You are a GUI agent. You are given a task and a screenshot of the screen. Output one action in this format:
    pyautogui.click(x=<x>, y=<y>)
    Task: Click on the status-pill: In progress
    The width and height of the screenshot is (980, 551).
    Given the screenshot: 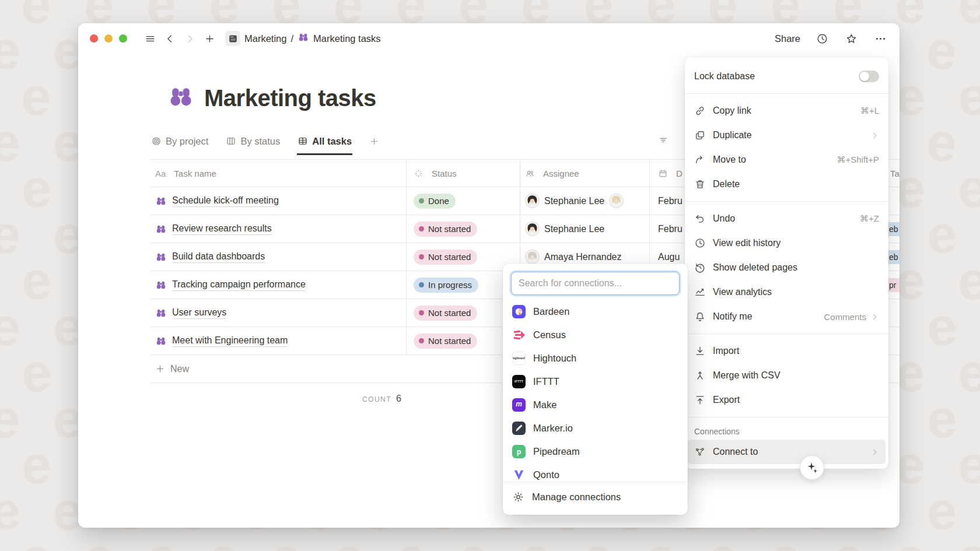 What is the action you would take?
    pyautogui.click(x=446, y=285)
    